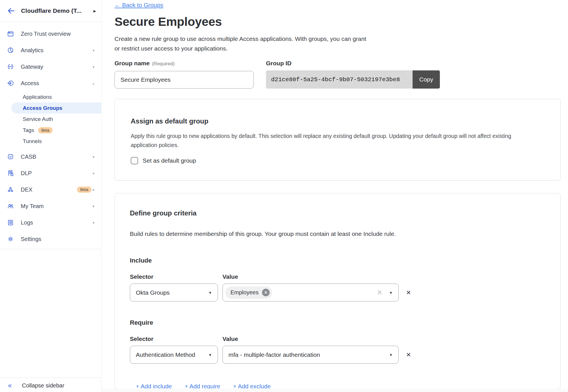 This screenshot has width=568, height=392. Describe the element at coordinates (51, 119) in the screenshot. I see `sidebar-item-service-auth: Service Auth` at that location.